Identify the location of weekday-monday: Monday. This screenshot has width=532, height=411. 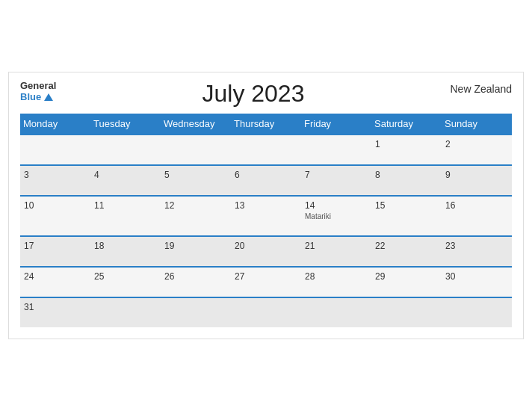
(55, 124).